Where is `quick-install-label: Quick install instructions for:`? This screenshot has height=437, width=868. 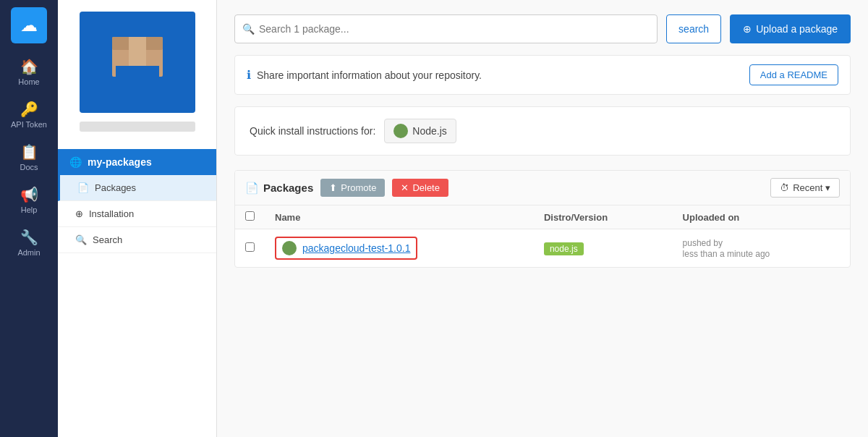 quick-install-label: Quick install instructions for: is located at coordinates (312, 131).